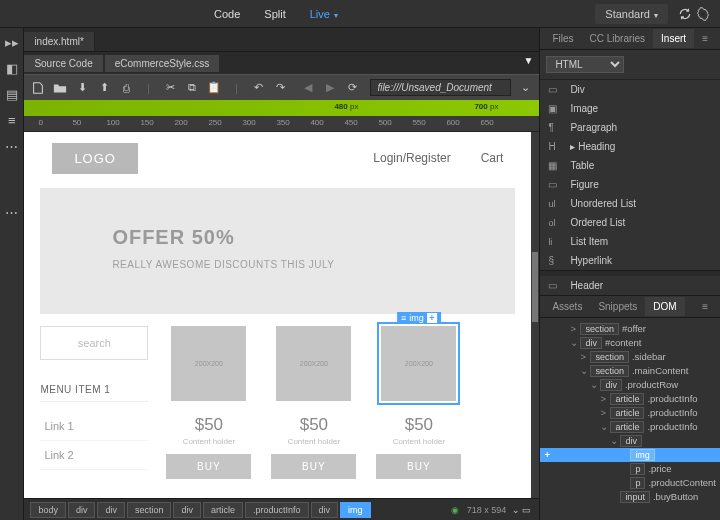 The image size is (720, 520). I want to click on cart-link: Cart, so click(492, 158).